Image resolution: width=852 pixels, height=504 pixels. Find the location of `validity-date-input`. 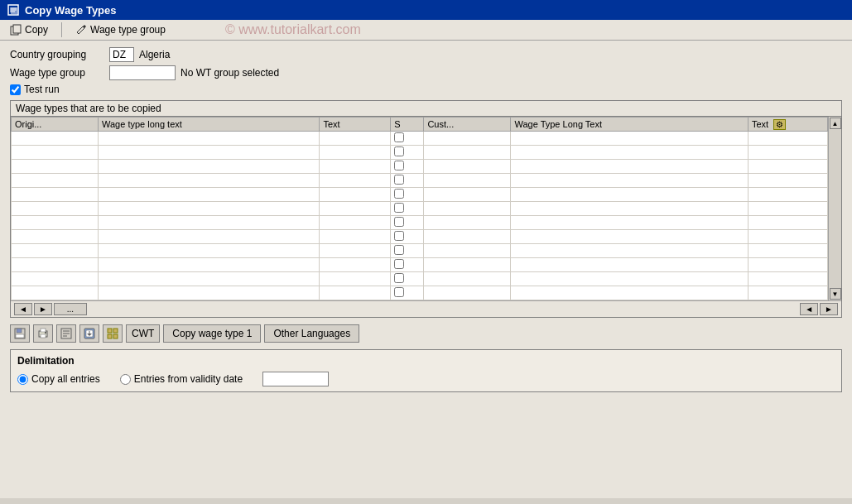

validity-date-input is located at coordinates (296, 379).